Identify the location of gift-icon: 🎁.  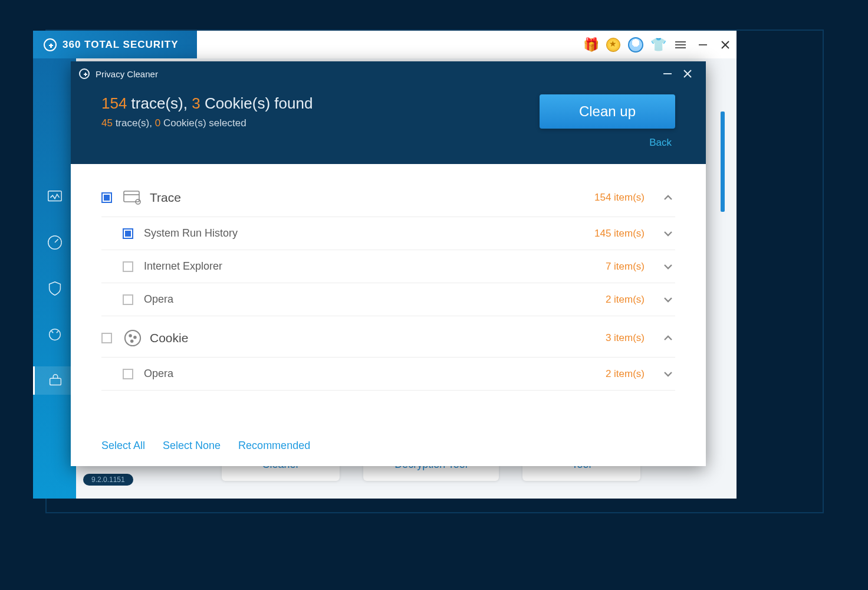
(591, 45).